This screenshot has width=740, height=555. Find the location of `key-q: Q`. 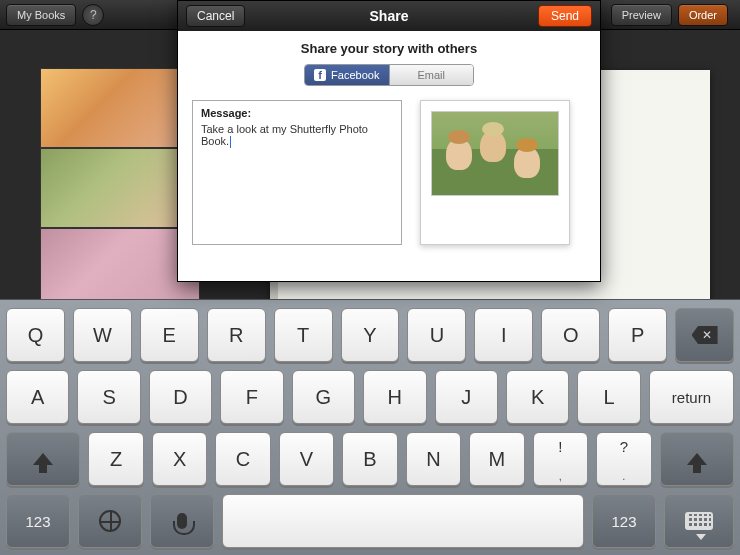

key-q: Q is located at coordinates (36, 335).